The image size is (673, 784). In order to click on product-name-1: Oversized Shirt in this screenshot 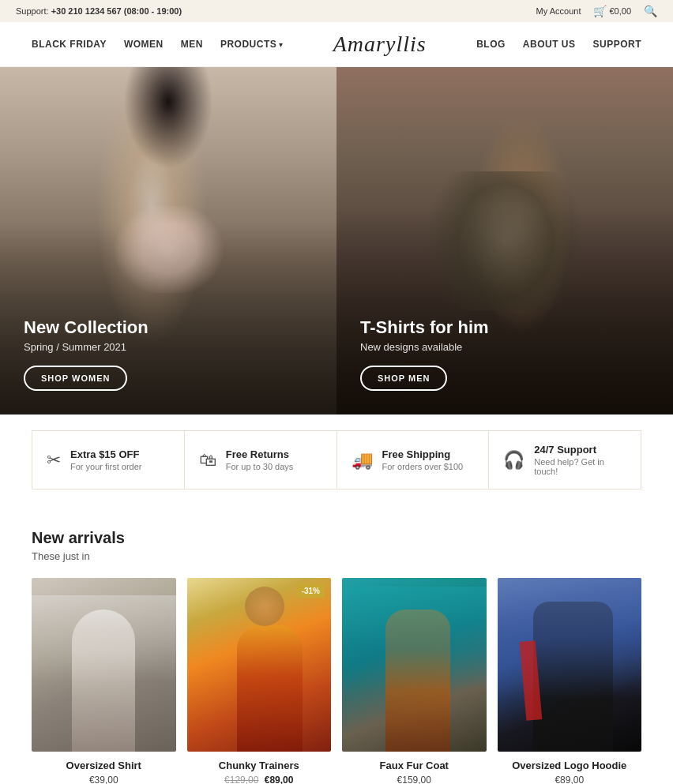, I will do `click(104, 766)`.